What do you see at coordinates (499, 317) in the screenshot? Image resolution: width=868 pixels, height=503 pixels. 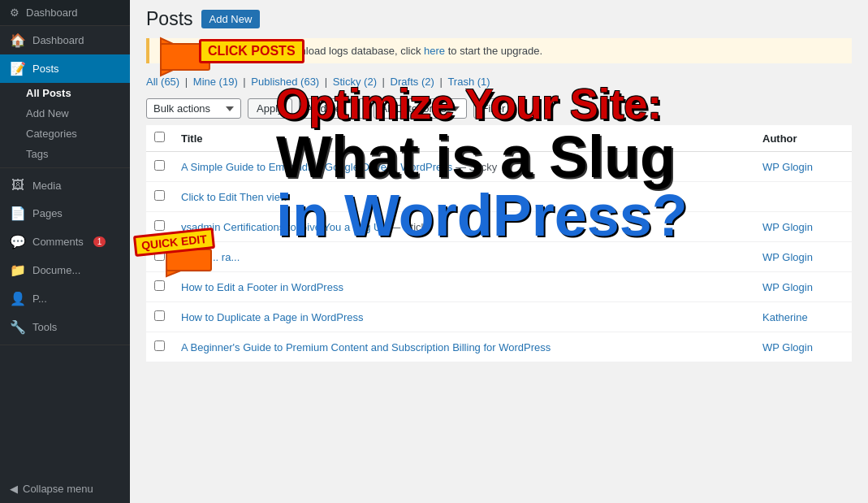 I see `table-row: How to Duplicate a Page in WordPressKath…` at bounding box center [499, 317].